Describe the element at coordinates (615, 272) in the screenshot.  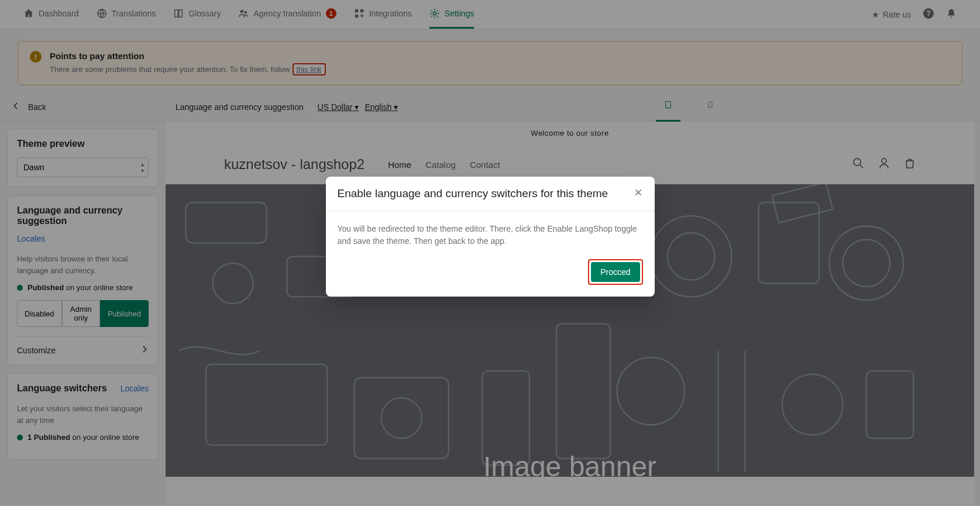
I see `proceed-button: Procced` at that location.